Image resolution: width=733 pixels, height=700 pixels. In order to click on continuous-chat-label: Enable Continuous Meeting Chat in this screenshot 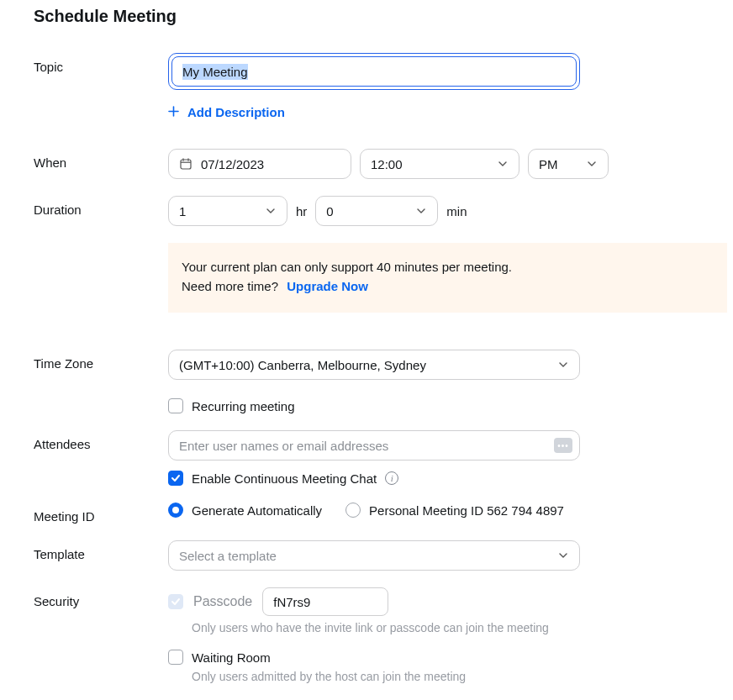, I will do `click(284, 479)`.